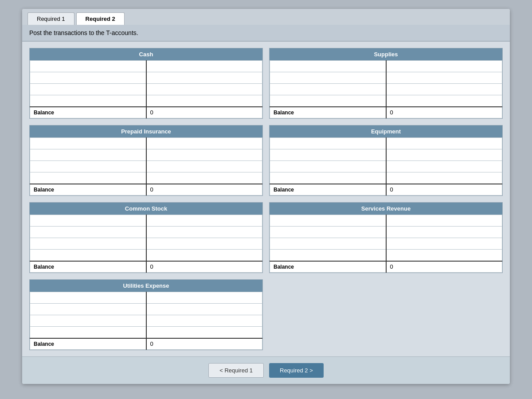  What do you see at coordinates (146, 286) in the screenshot?
I see `t-account-utilities-expense-title: Utilities Expense` at bounding box center [146, 286].